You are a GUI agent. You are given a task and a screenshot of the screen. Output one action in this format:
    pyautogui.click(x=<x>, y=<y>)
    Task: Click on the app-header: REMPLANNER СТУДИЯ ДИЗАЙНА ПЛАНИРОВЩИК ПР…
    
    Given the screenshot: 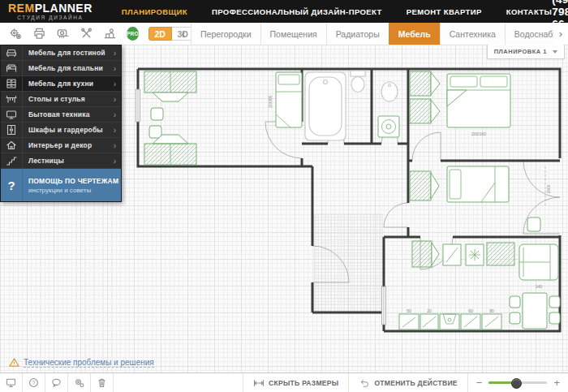 What is the action you would take?
    pyautogui.click(x=284, y=11)
    